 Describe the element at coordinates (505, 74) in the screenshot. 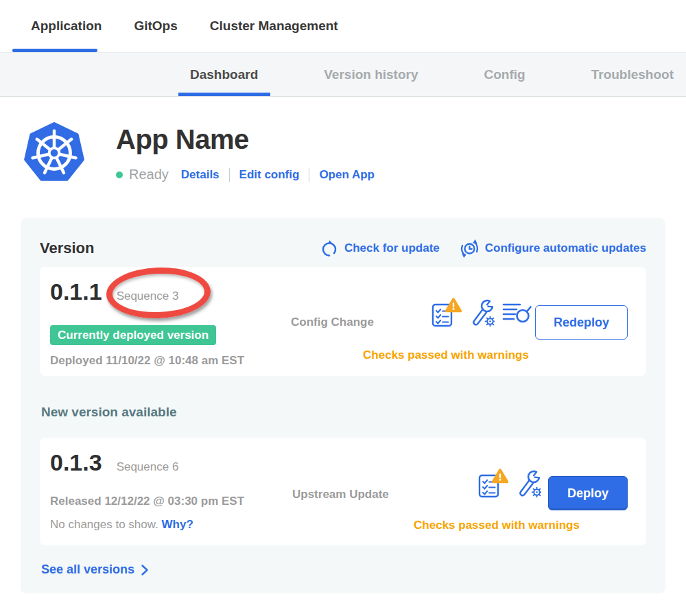

I see `tab-config: Config` at that location.